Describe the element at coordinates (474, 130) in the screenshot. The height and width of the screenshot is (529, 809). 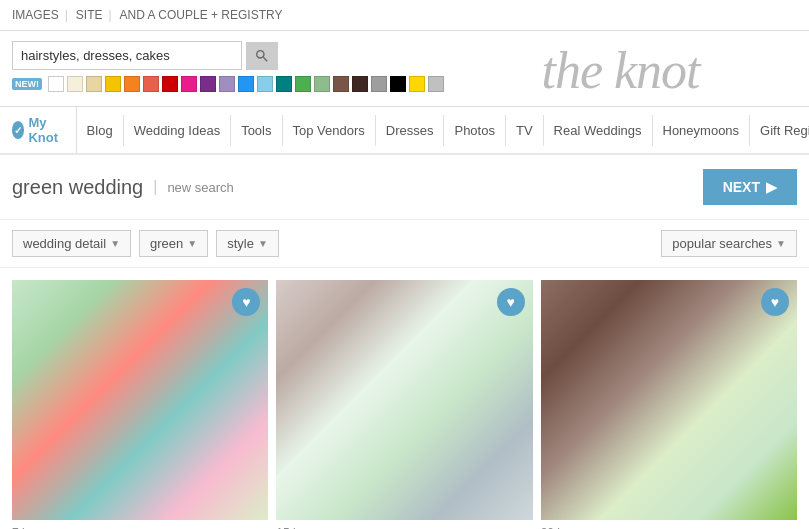
I see `nav-item-photos: Photos` at that location.